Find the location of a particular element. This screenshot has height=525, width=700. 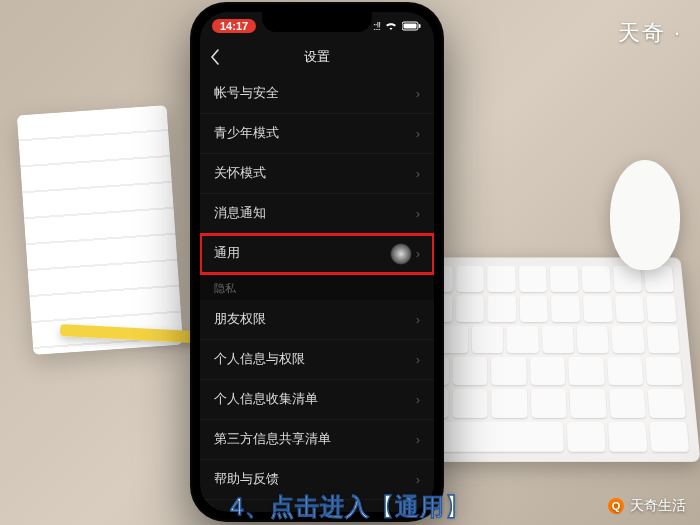

status-time: 14:17 is located at coordinates (234, 26).